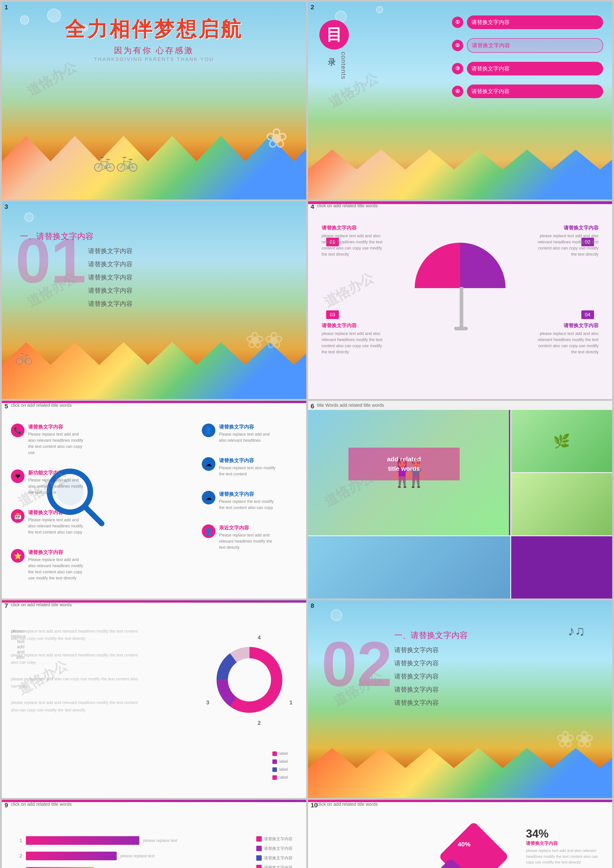 The width and height of the screenshot is (614, 868). I want to click on bar-text-1: please replace text, so click(168, 841).